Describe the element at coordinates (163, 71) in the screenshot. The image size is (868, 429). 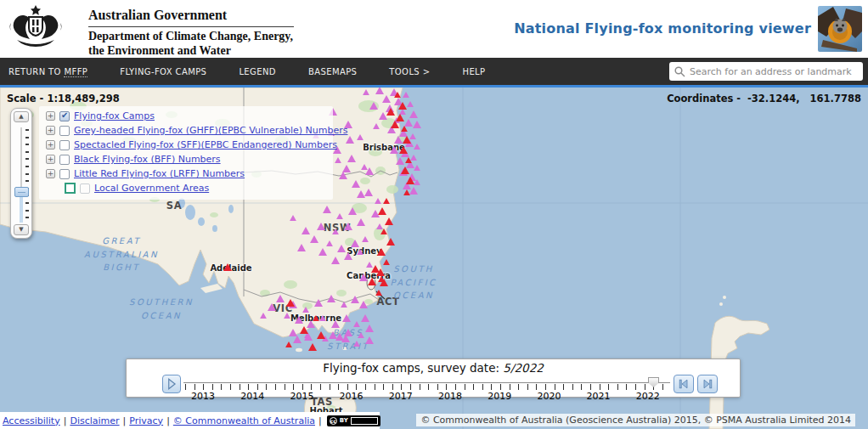
I see `nav-item-flying-fox-camps: FLYING-FOX CAMPS` at that location.